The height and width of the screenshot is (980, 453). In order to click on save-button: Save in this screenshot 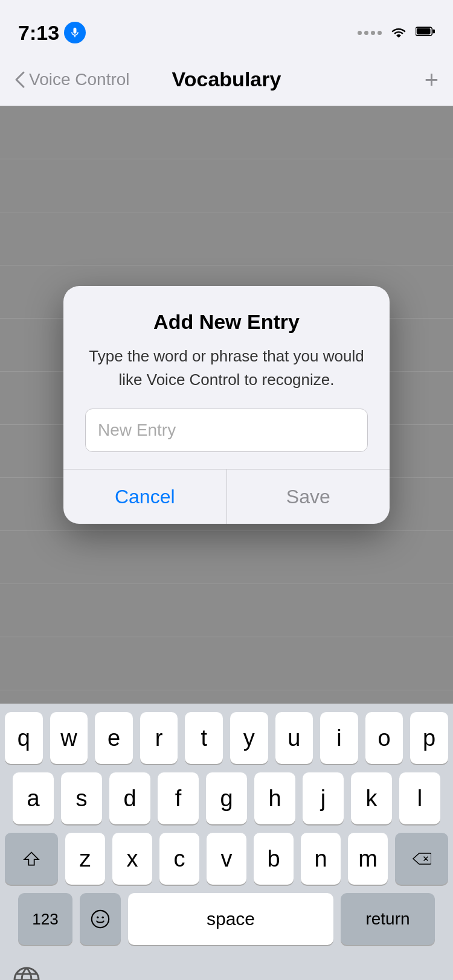, I will do `click(309, 497)`.